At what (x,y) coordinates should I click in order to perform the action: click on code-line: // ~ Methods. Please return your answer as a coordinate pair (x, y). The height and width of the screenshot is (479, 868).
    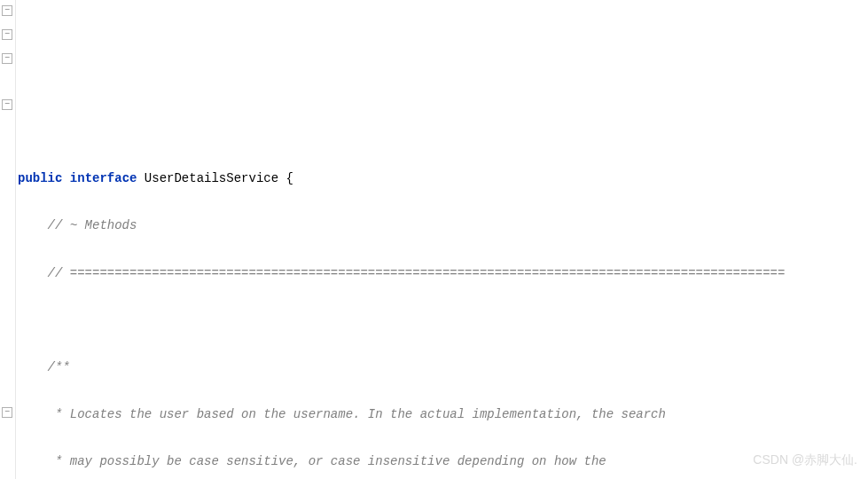
    Looking at the image, I should click on (443, 225).